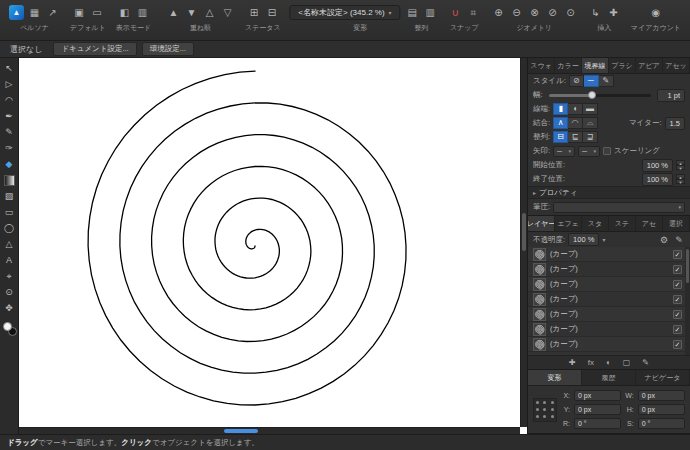  Describe the element at coordinates (10, 116) in the screenshot. I see `pen-tool: ✒` at that location.